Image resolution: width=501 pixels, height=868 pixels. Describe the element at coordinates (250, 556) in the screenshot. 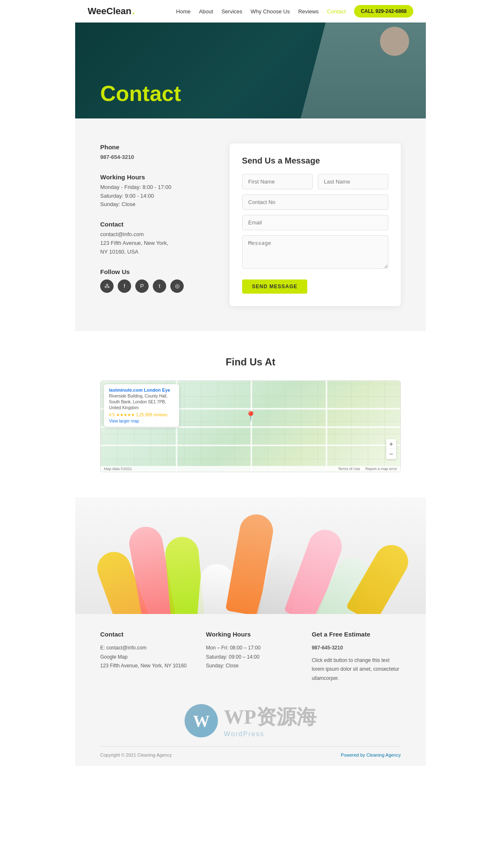

I see `markers-section` at that location.